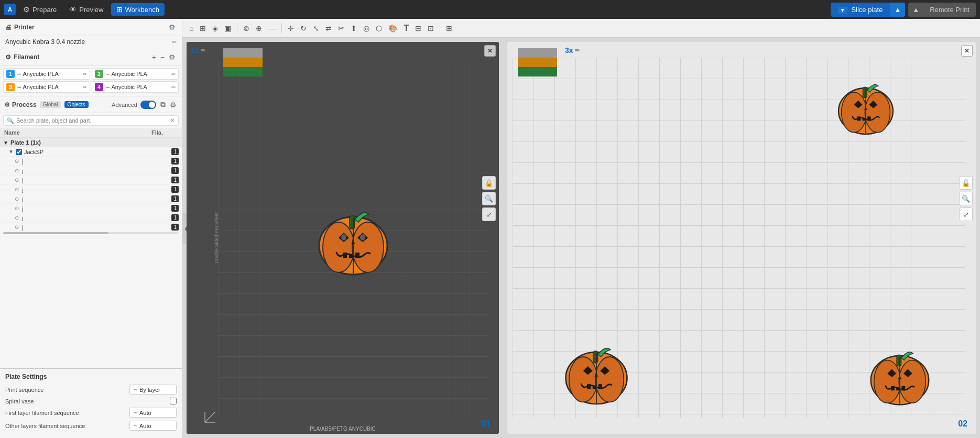 The image size is (980, 438). I want to click on tool-scale: ⤡, so click(316, 28).